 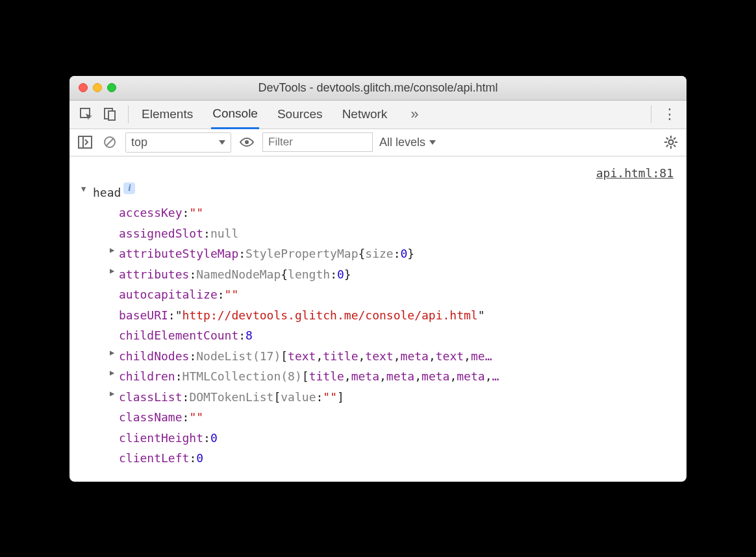 I want to click on tab-network: Network, so click(x=365, y=114).